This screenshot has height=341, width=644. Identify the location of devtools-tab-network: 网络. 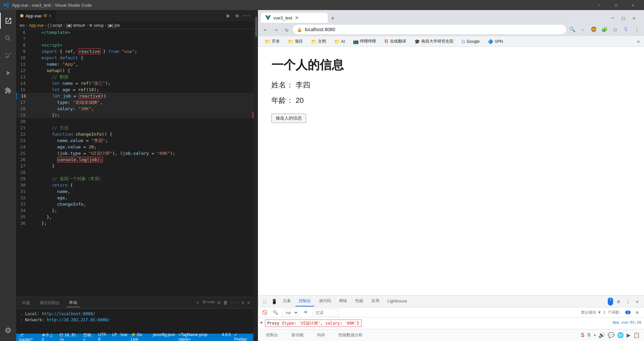
(343, 301).